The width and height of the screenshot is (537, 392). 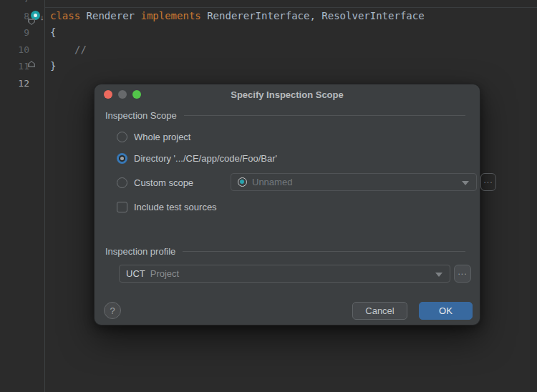 I want to click on line-number-current: 12, so click(x=14, y=83).